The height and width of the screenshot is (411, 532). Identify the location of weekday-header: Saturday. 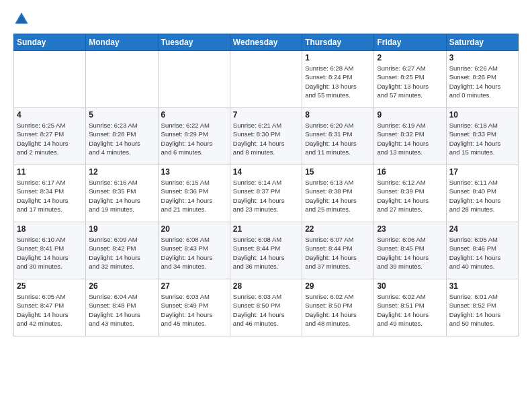
(482, 43).